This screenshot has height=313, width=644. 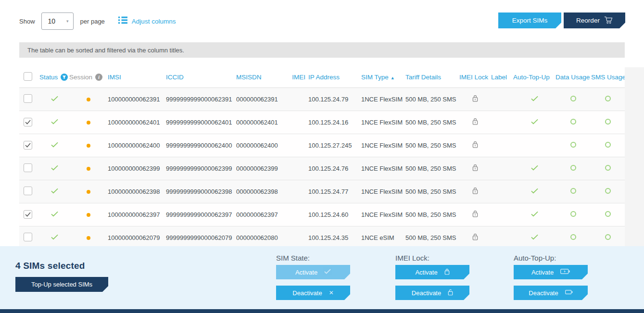 I want to click on column-header-status: Status, so click(x=54, y=77).